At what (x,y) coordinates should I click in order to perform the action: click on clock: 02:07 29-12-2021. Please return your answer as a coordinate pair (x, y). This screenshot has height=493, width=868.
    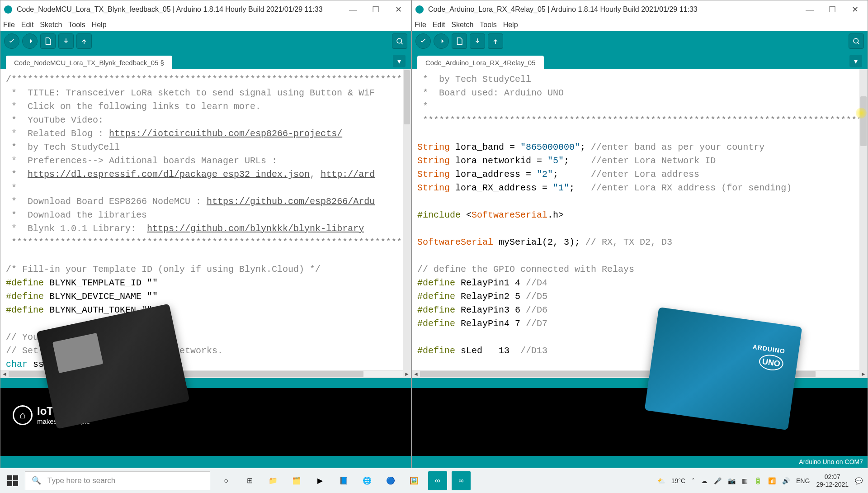
    Looking at the image, I should click on (832, 481).